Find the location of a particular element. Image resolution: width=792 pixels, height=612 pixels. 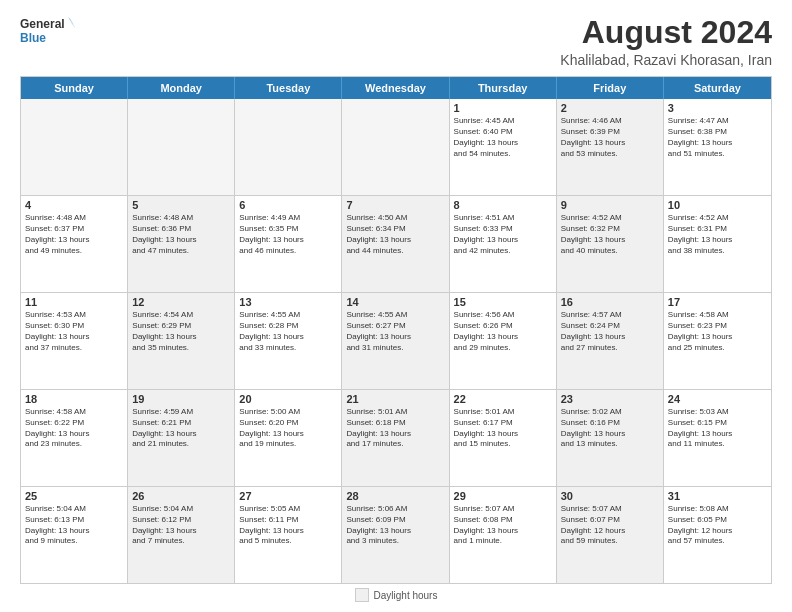

day-number-18: 18 is located at coordinates (74, 399).